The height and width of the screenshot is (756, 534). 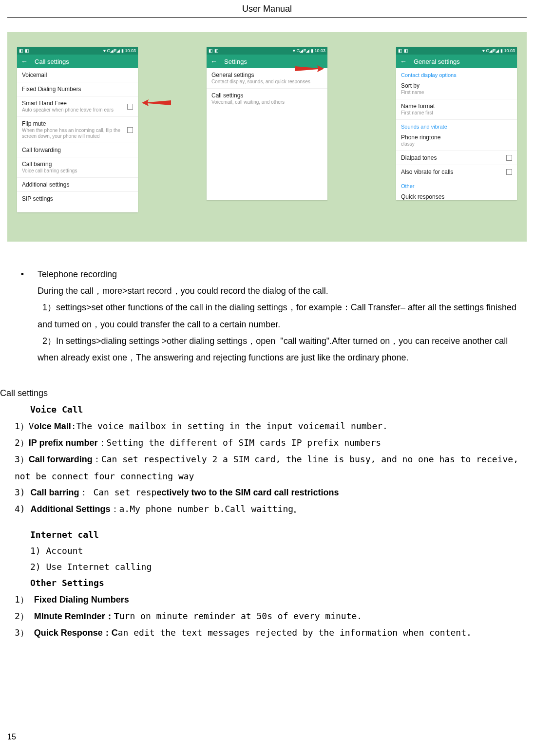 What do you see at coordinates (77, 185) in the screenshot?
I see `row-additional-settings: Additional settings` at bounding box center [77, 185].